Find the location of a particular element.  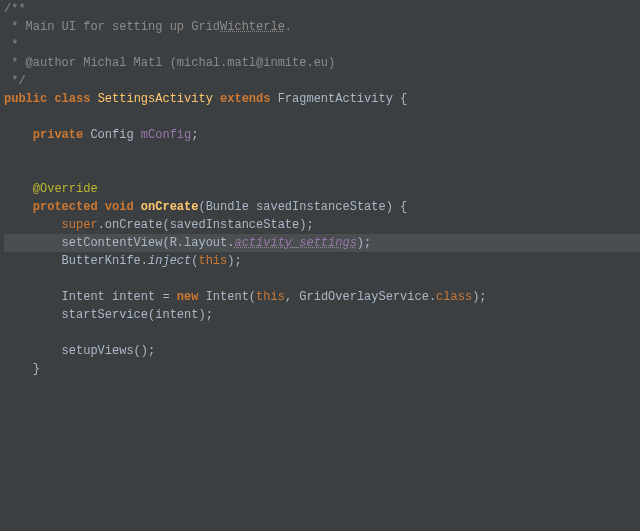

token: protected void is located at coordinates (87, 207).